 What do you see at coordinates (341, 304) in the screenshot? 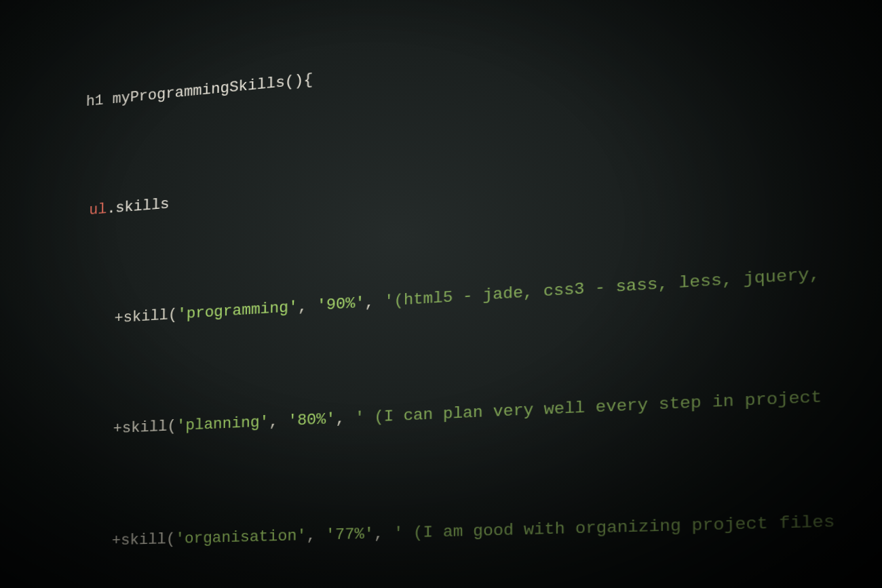
I see `token-string: '90%'` at bounding box center [341, 304].